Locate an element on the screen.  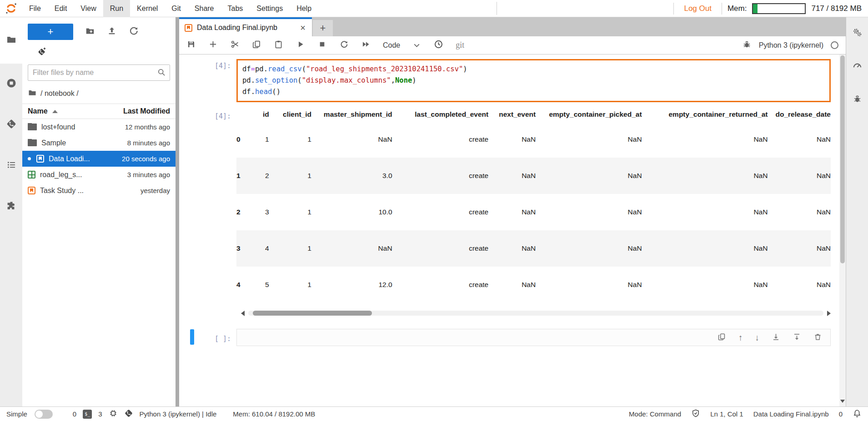
empty-cell-editor: ↑ ↓ is located at coordinates (534, 337).